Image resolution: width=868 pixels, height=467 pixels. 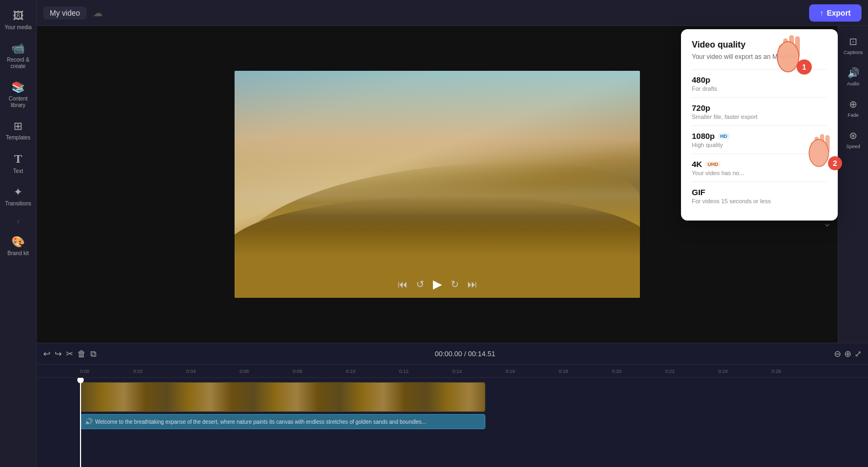 I want to click on quality-option-gif: GIF For videos 15 seconds or less, so click(x=759, y=196).